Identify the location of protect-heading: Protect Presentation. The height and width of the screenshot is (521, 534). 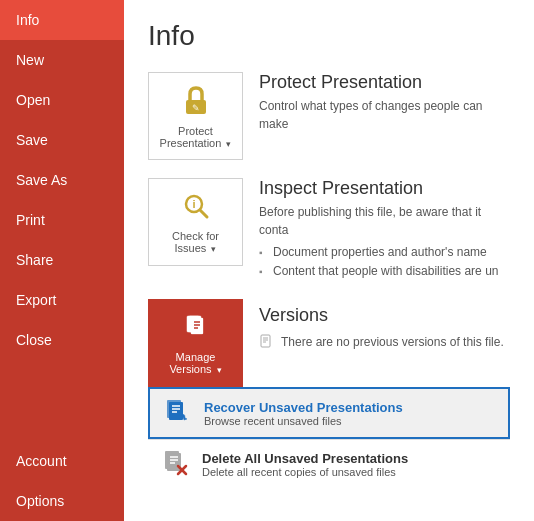
(384, 82).